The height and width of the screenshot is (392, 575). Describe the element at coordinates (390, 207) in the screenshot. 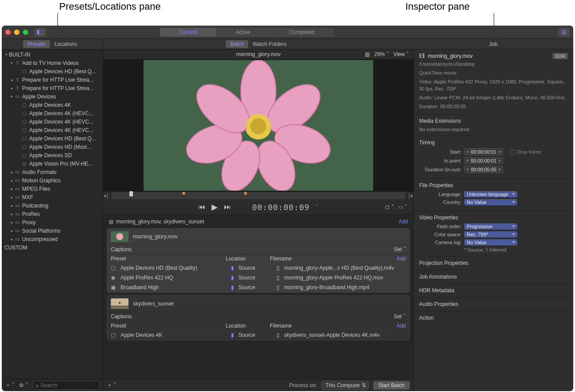

I see `marker-menu-icon: ◻ ˅` at that location.